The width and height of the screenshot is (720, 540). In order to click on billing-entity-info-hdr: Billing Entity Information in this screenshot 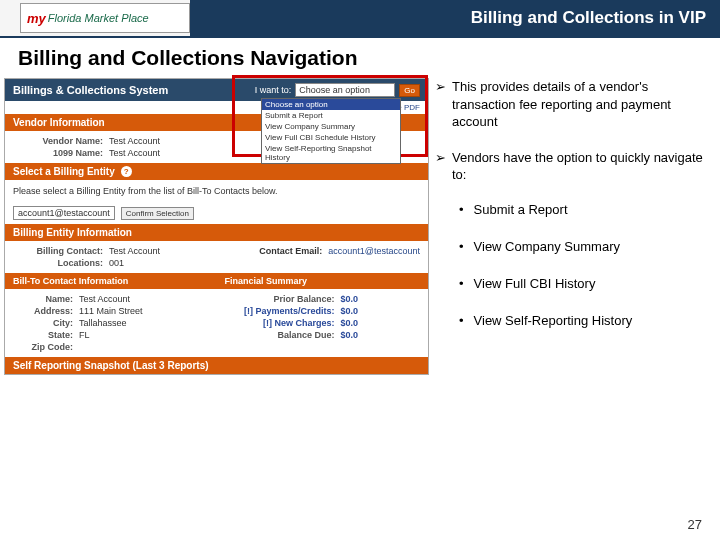, I will do `click(216, 232)`.